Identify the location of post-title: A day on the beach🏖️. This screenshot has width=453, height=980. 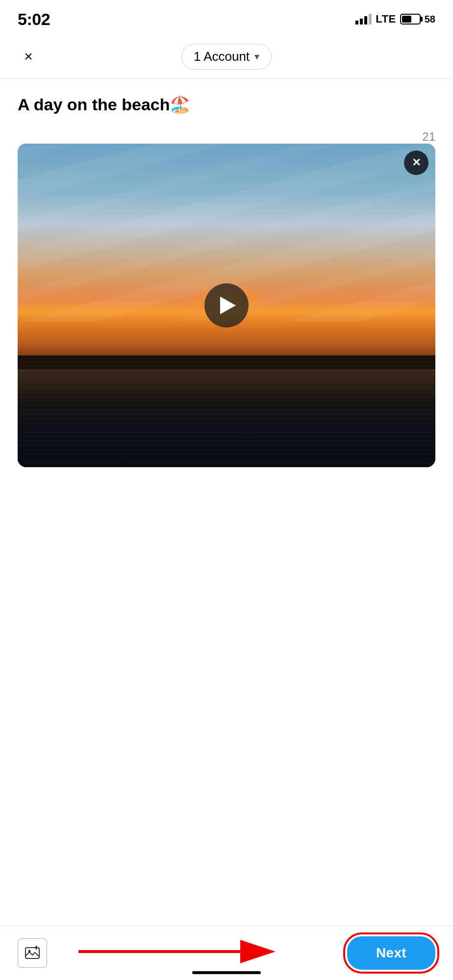
(226, 104).